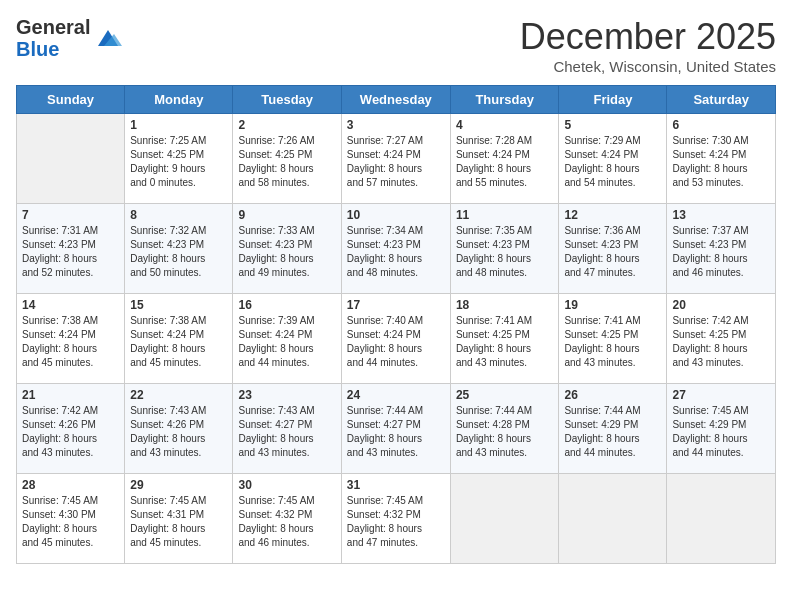  What do you see at coordinates (178, 162) in the screenshot?
I see `day-info: Sunrise: 7:25 AMSunset: 4:25 PMDaylight:…` at bounding box center [178, 162].